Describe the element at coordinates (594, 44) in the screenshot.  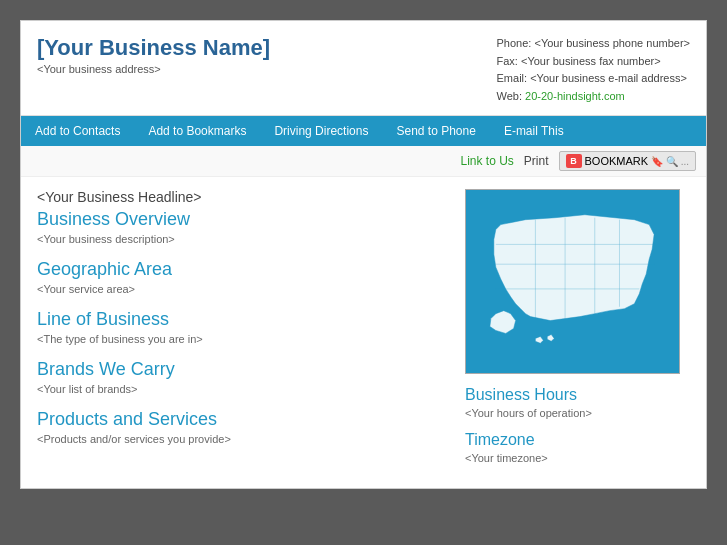
I see `phone-text: Phone: <Your business phone number>` at that location.